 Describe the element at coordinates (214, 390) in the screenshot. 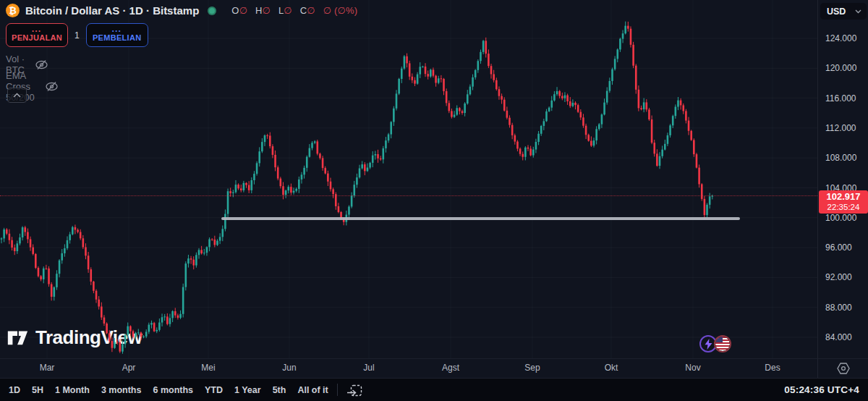

I see `range-ytd: YTD` at that location.